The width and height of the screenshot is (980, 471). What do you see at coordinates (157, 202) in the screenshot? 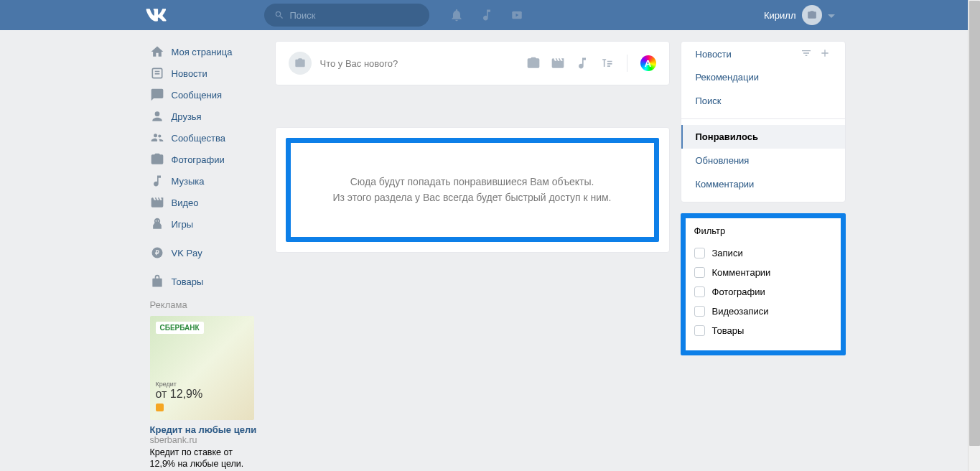
I see `clapperboard-icon` at bounding box center [157, 202].